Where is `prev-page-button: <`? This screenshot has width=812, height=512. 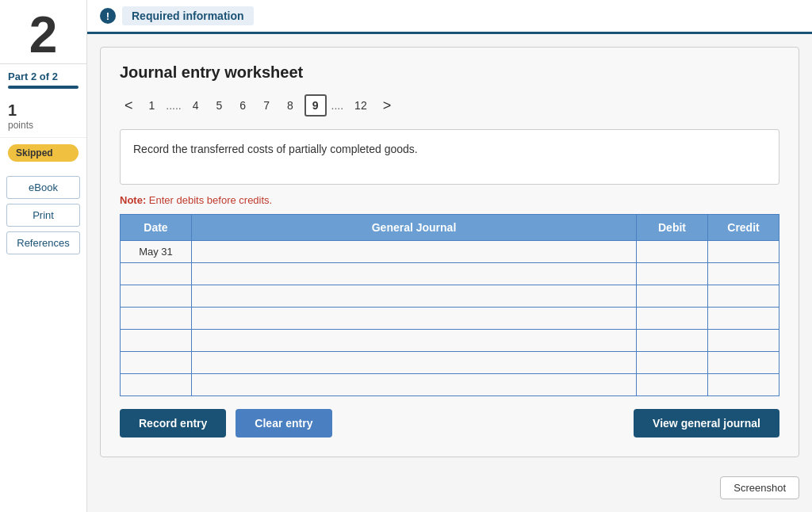
prev-page-button: < is located at coordinates (128, 106).